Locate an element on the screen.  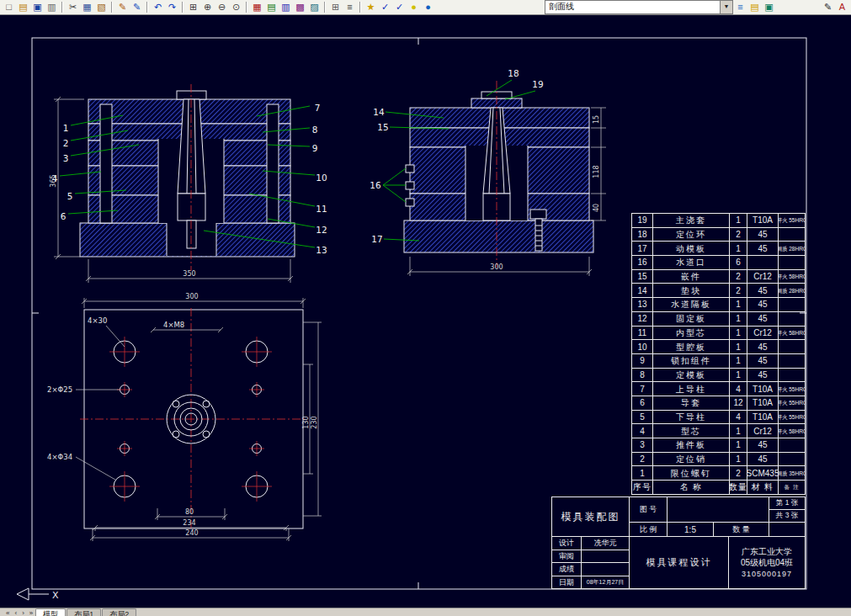
bom-cell: 锁扣组件 is located at coordinates (692, 361).